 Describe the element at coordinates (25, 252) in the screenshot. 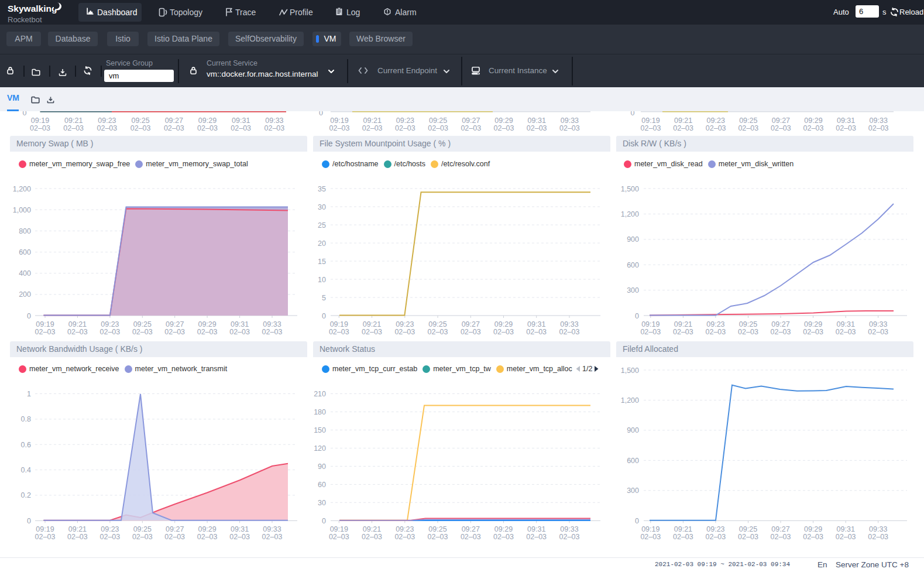

I see `svg-text: 600` at that location.